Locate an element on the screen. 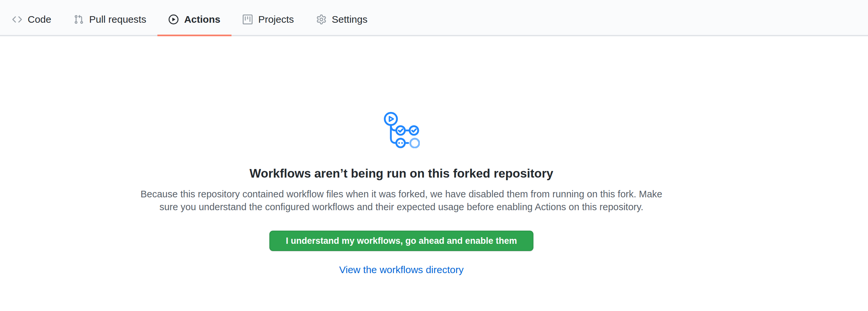  view-workflows-directory-link: View the workflows directory is located at coordinates (402, 270).